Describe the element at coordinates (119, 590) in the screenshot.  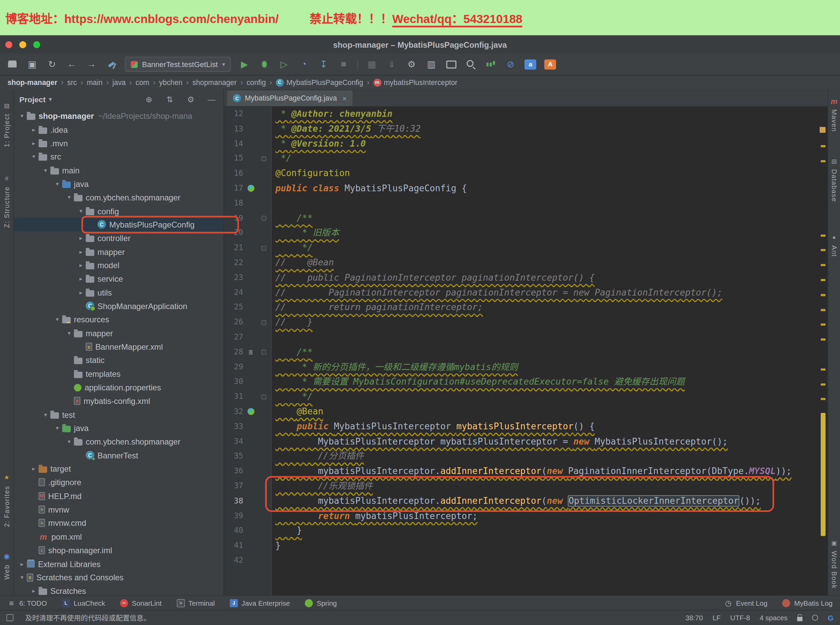
I see `tree-item-scratches: ▸Scratches` at that location.